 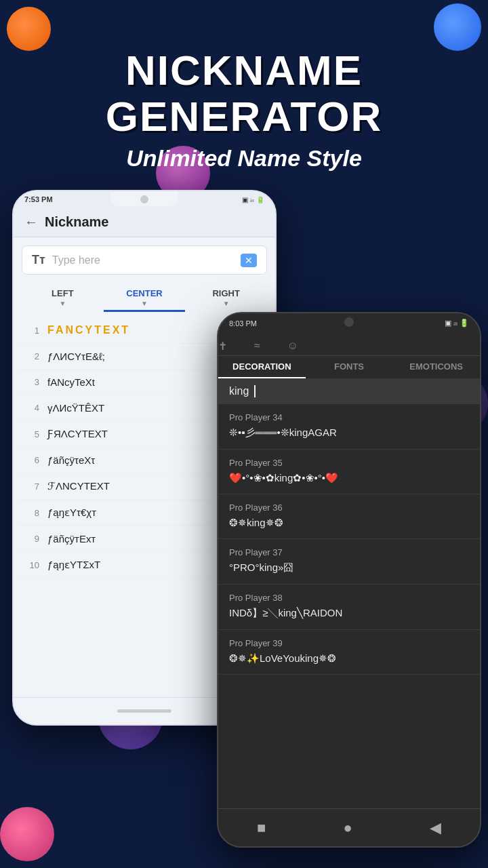 I want to click on nav-home-icon: ●, so click(x=347, y=828).